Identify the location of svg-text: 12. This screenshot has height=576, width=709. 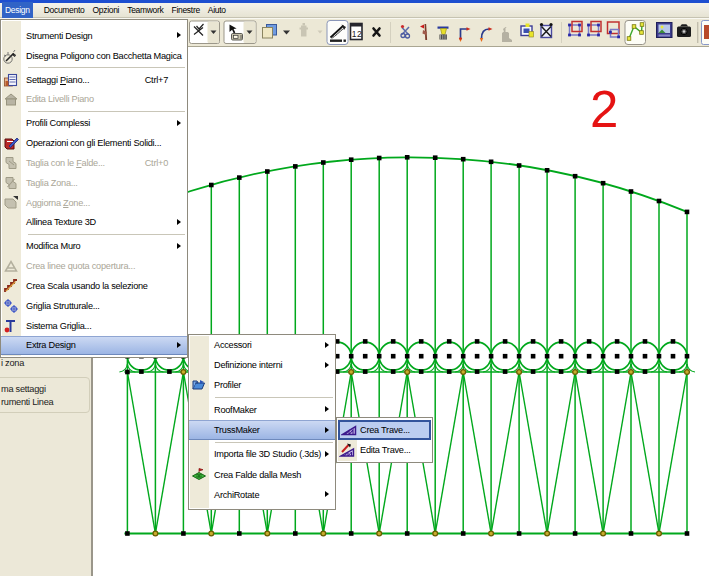
(358, 34).